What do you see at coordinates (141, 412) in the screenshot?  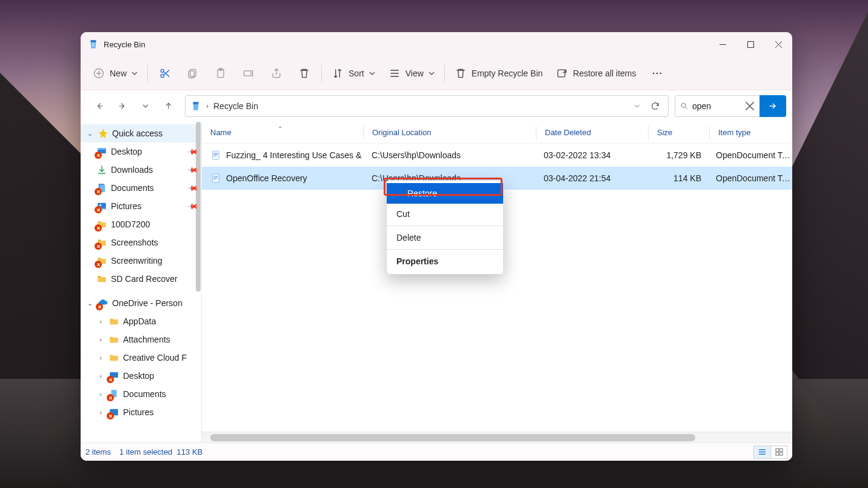 I see `sidebar-item-pictures: ›Pictures` at bounding box center [141, 412].